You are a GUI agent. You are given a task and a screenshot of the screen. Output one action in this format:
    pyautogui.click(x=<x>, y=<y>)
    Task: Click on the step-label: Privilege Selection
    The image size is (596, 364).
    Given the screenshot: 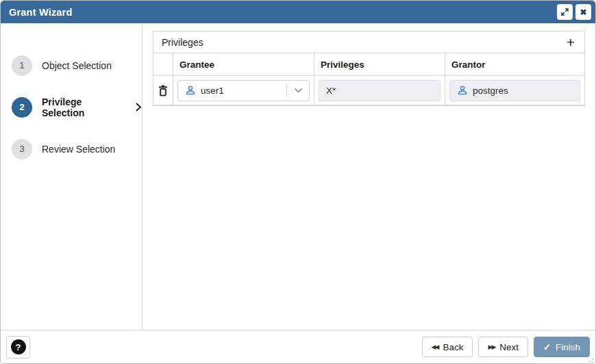 What is the action you would take?
    pyautogui.click(x=82, y=107)
    